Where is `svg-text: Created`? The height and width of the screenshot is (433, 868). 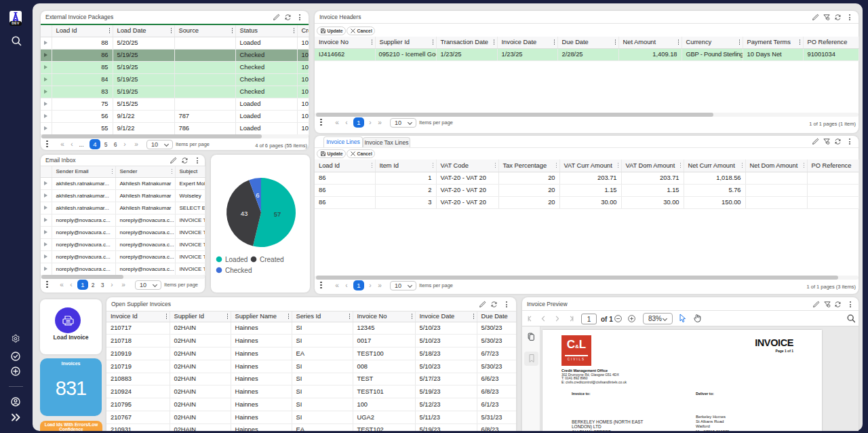
svg-text: Created is located at coordinates (272, 259).